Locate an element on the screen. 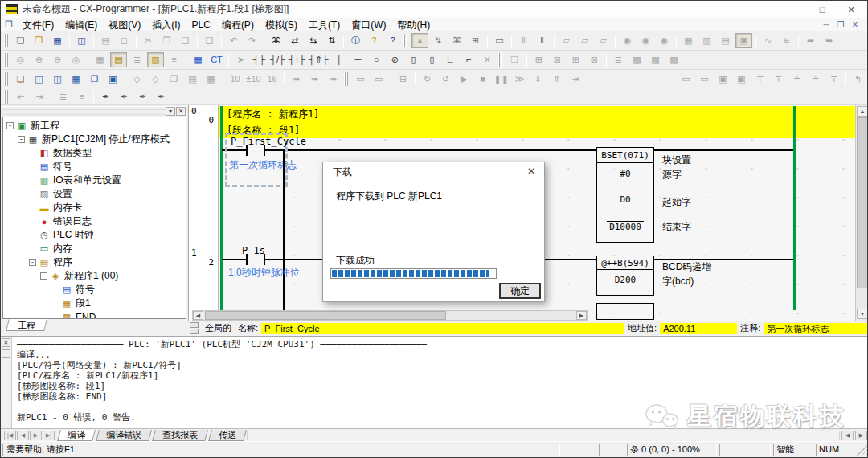  cross-ref-report-icon: ❐ is located at coordinates (95, 79).